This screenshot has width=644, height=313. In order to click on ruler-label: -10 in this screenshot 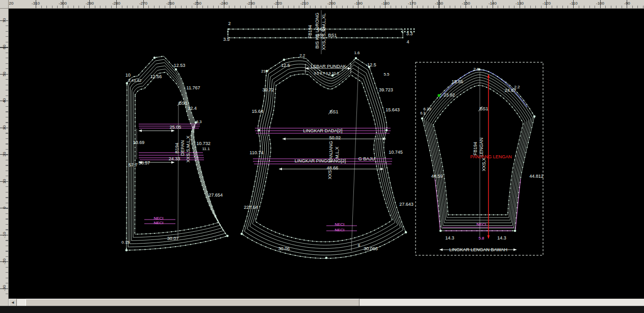, I will do `click(4, 235)`.